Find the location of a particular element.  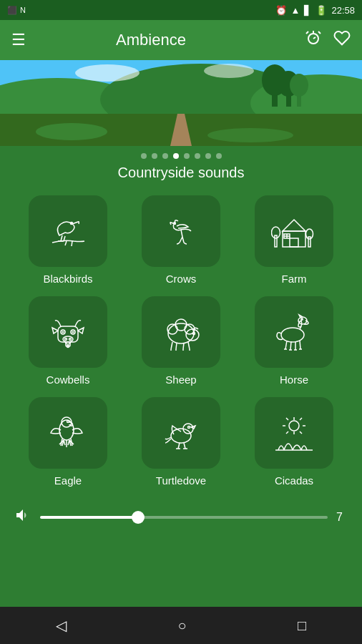

sound-item-turtledove: Turtledove is located at coordinates (181, 442).